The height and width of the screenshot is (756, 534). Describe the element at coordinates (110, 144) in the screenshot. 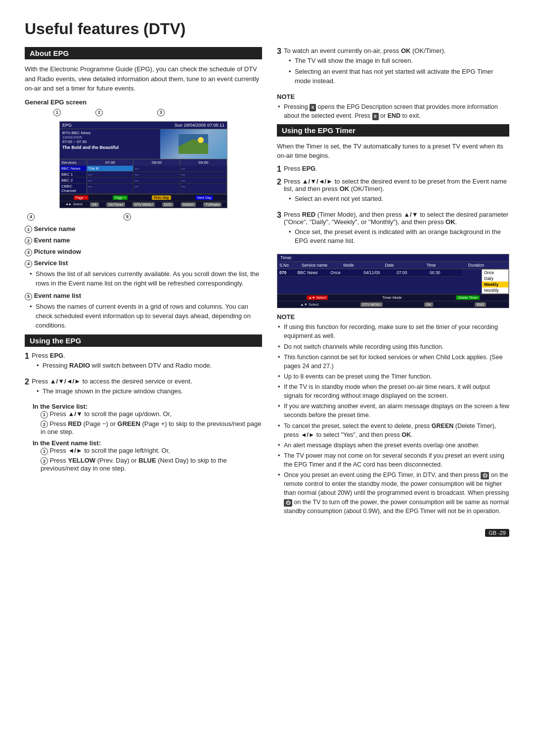

I see `epg-preview-info: BTO BBC News 18/04/2005 07:00 ~ 07:30 Th…` at that location.